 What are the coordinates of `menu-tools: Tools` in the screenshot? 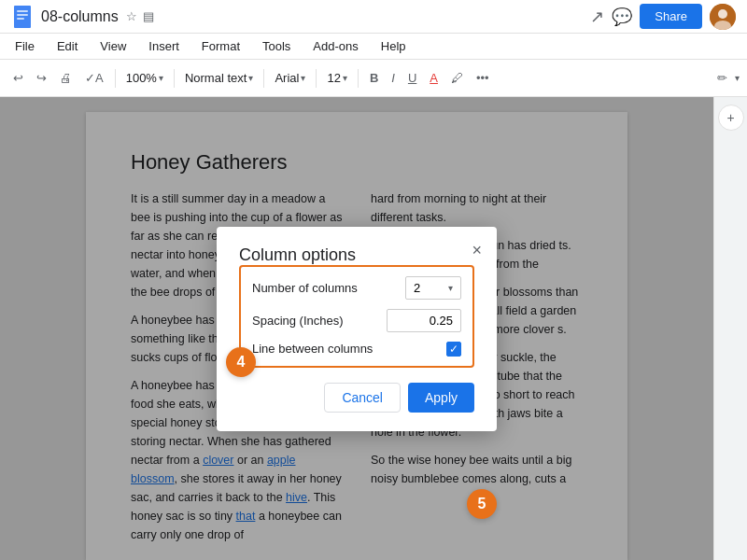 It's located at (276, 47).